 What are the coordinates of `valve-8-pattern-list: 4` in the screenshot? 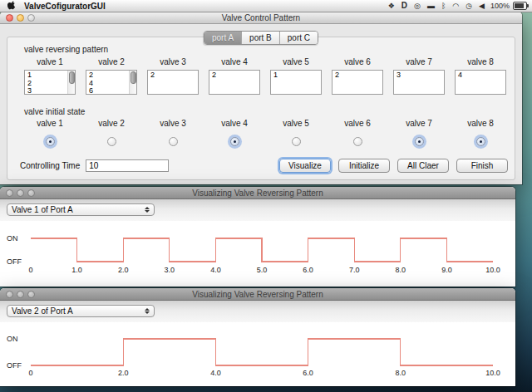 It's located at (480, 82).